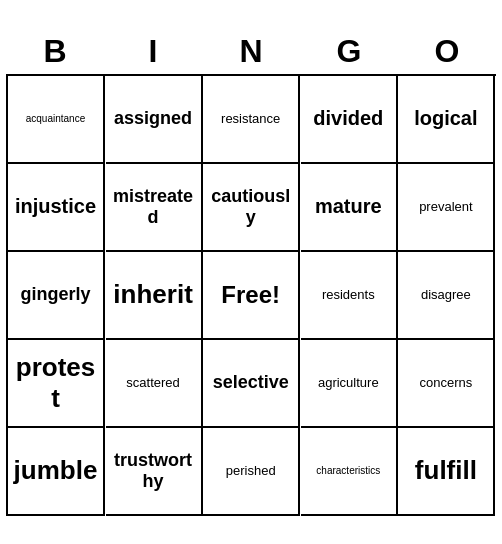  I want to click on bingo-cell: concerns, so click(446, 384).